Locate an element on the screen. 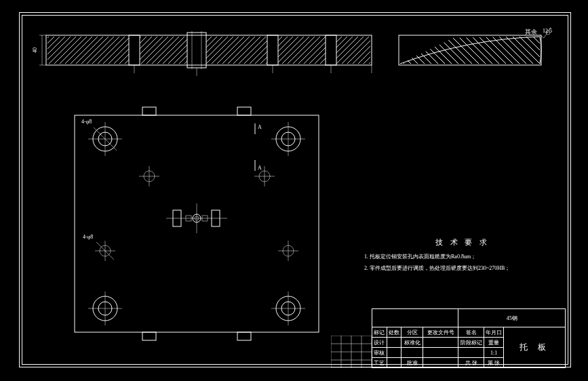  corner-boss-bl is located at coordinates (105, 308).